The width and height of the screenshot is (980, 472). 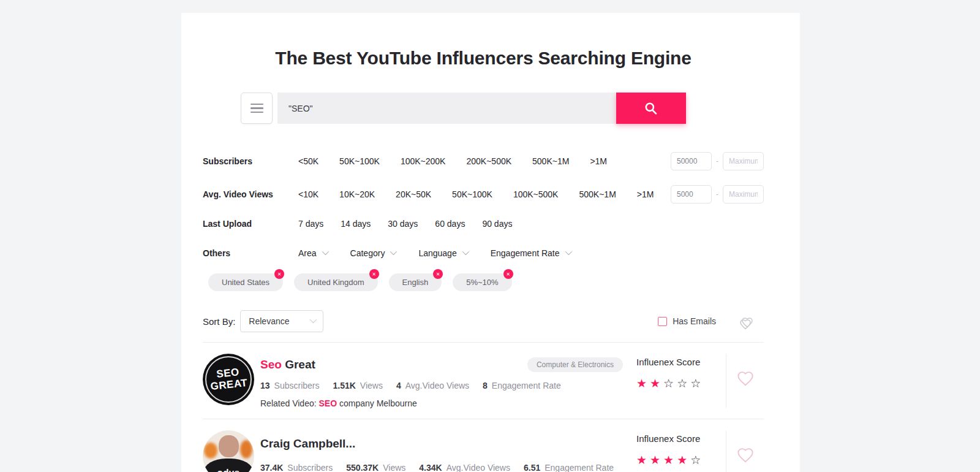 I want to click on filter-label: Last Upload, so click(x=251, y=224).